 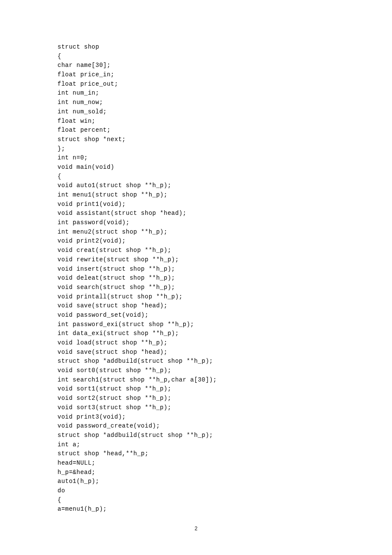 What do you see at coordinates (225, 334) in the screenshot?
I see `code-line: int data_exi(struct shop **h_p);` at bounding box center [225, 334].